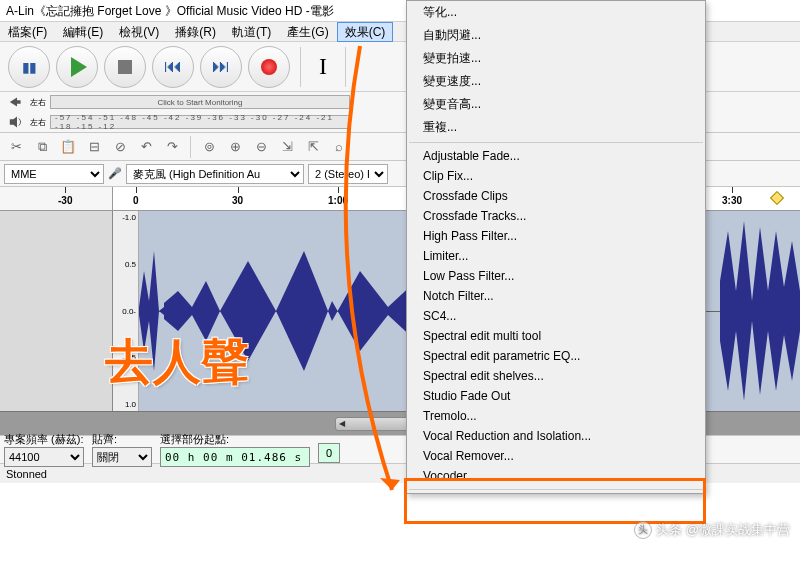  I want to click on effect-spectral-shelves: Spectral edit shelves..., so click(556, 376).